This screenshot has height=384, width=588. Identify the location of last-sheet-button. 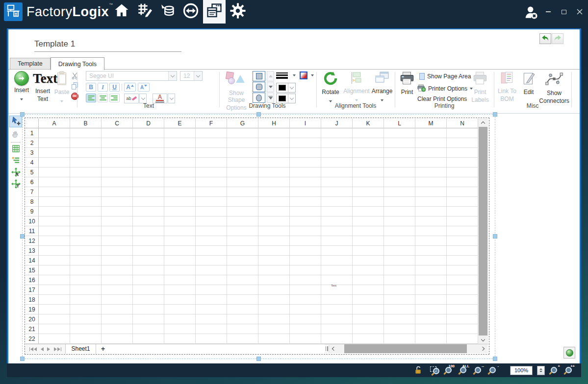
(58, 349).